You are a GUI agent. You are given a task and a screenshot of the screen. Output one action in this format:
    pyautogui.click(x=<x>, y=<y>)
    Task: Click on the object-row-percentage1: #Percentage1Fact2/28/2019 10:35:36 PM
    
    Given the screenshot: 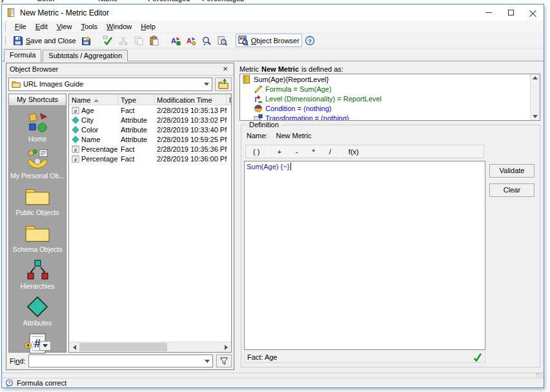 What is the action you would take?
    pyautogui.click(x=150, y=149)
    